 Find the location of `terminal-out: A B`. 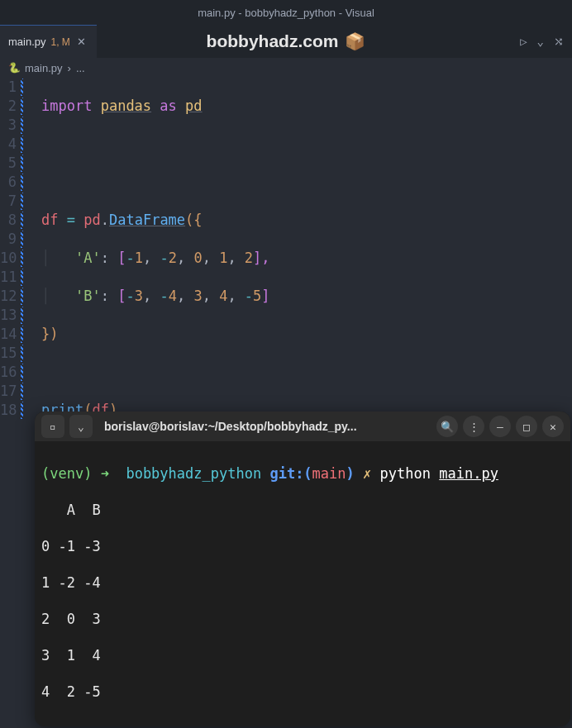

terminal-out: A B is located at coordinates (303, 510).